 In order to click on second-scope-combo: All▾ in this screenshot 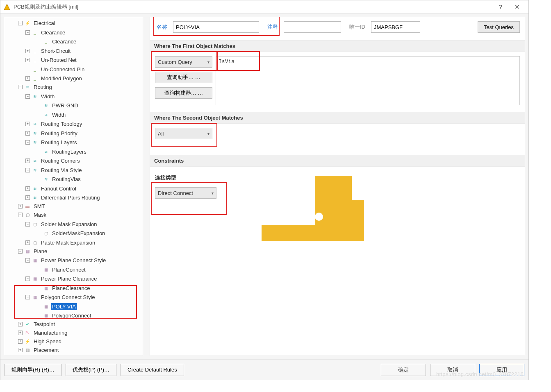, I will do `click(184, 134)`.